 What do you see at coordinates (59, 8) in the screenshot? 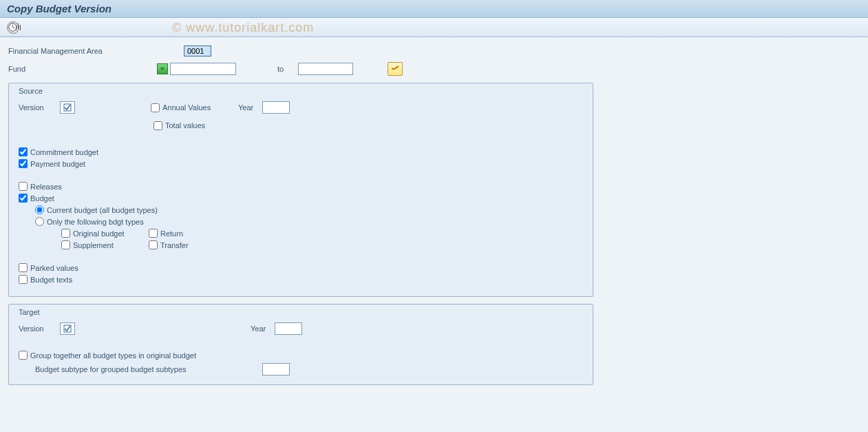
I see `page-title: Copy Budget Version` at bounding box center [59, 8].